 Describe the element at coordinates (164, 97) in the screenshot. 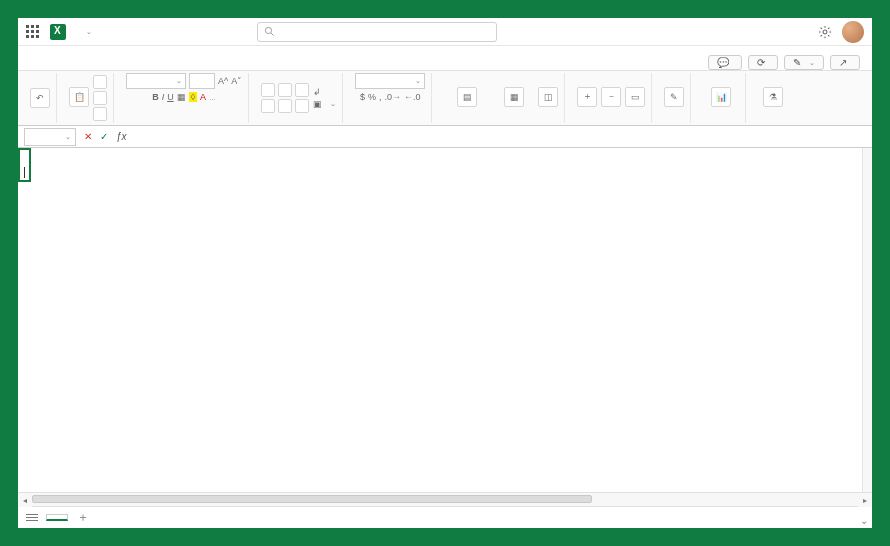

I see `italic-button: I` at that location.